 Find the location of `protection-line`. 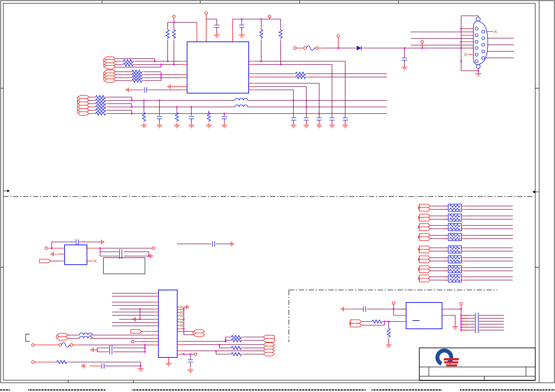

protection-line is located at coordinates (404, 46).